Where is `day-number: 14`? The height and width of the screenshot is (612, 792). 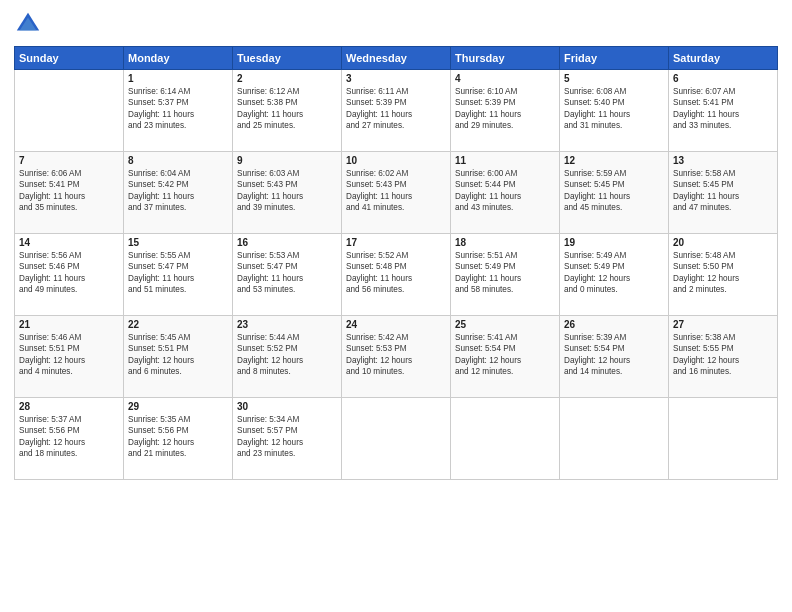 day-number: 14 is located at coordinates (69, 242).